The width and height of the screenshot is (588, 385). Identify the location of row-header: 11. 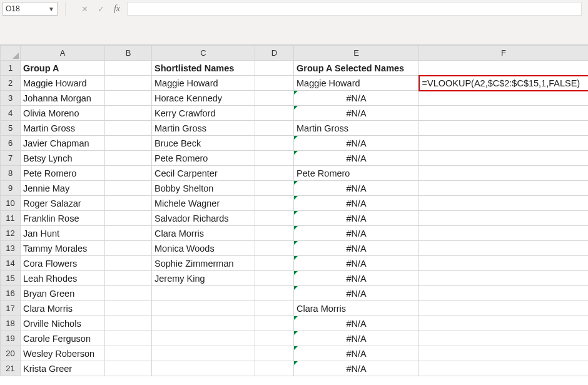
(11, 218).